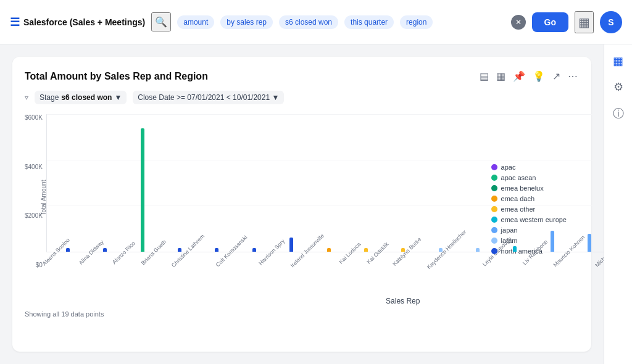  I want to click on stage-filter: Stage s6 closed won ▼, so click(80, 97).